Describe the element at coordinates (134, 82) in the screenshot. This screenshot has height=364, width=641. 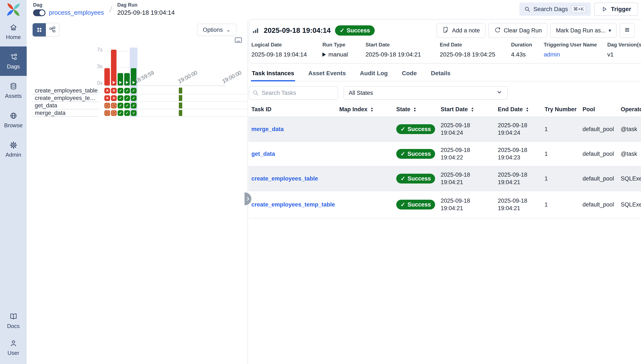
I see `manual-run-icon` at that location.